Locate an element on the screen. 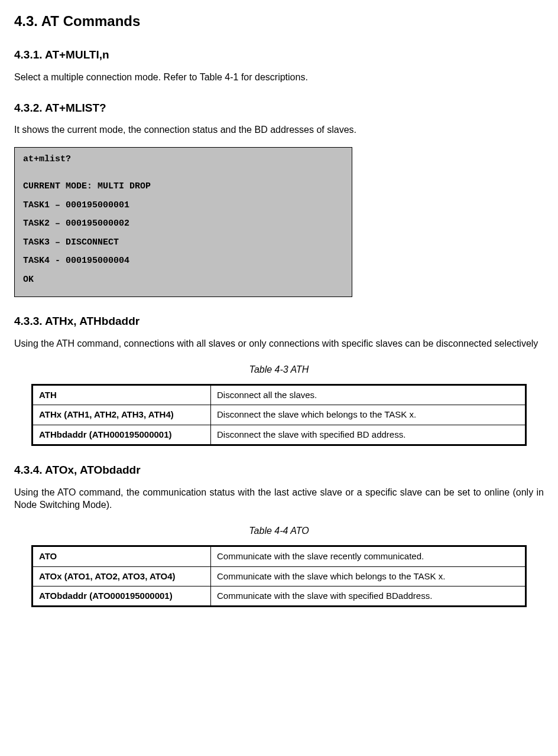 The height and width of the screenshot is (756, 558). table-caption-ath: Table 4-3 ATH is located at coordinates (279, 370).